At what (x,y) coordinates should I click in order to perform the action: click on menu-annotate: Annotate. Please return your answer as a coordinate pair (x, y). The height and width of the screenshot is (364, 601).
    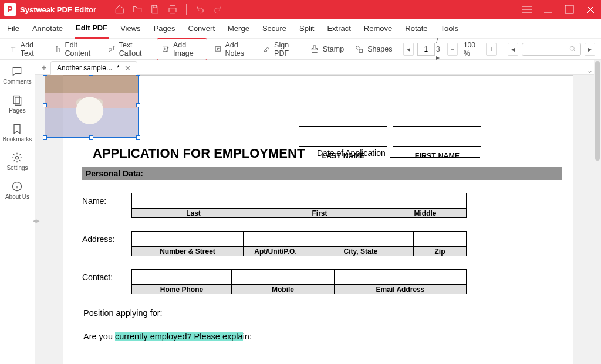
    Looking at the image, I should click on (48, 28).